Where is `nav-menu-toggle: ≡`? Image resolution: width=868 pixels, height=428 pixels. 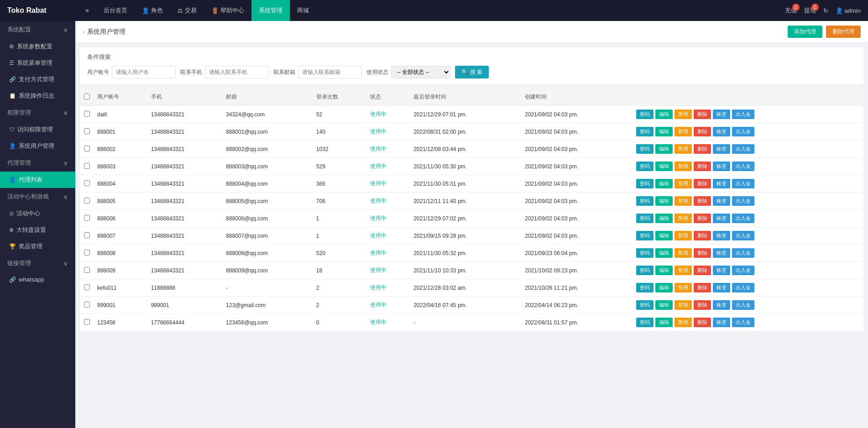
nav-menu-toggle: ≡ is located at coordinates (87, 10).